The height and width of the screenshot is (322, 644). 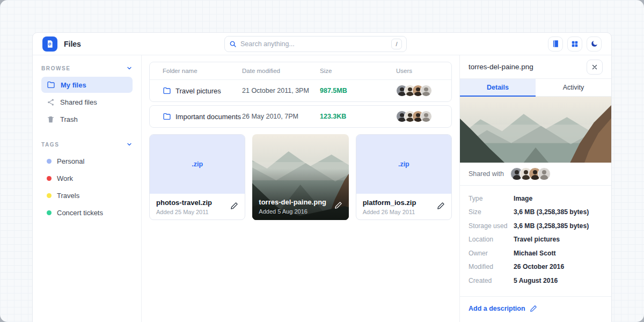 What do you see at coordinates (87, 213) in the screenshot?
I see `tag-item-concert-tickets: Concert tickets` at bounding box center [87, 213].